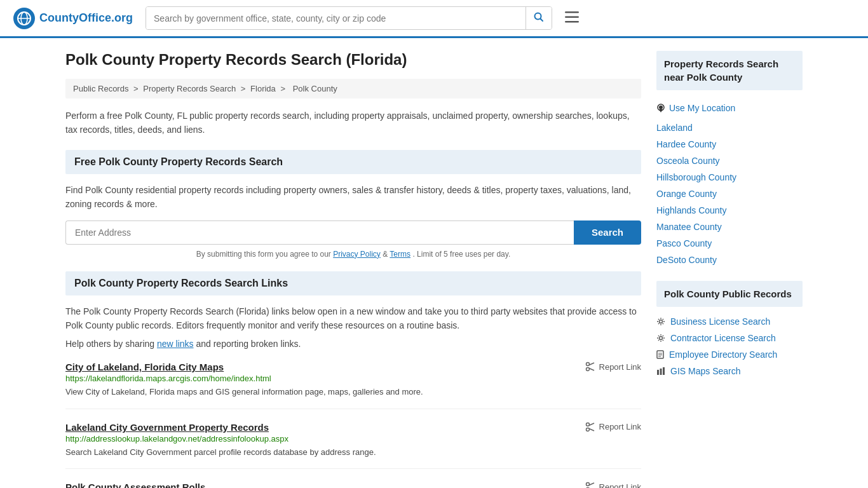  I want to click on search-icon, so click(539, 17).